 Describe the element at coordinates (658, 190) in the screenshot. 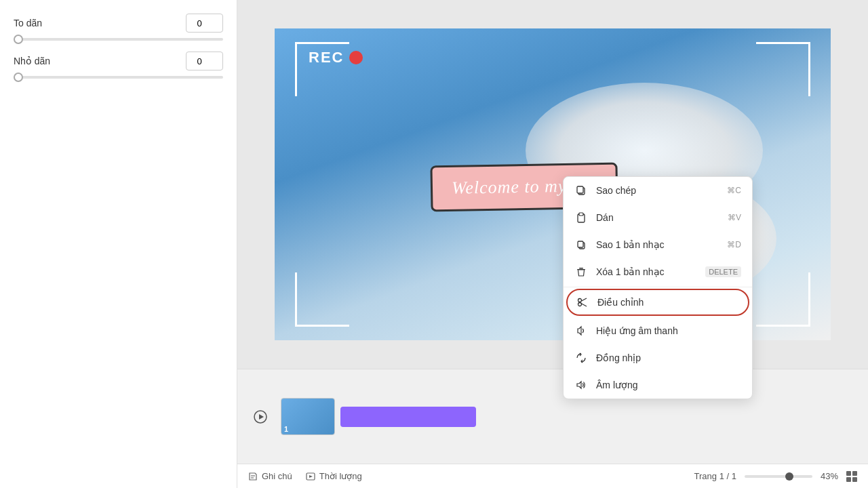

I see `menu-item-sao-chep: Sao chép ⌘C` at that location.